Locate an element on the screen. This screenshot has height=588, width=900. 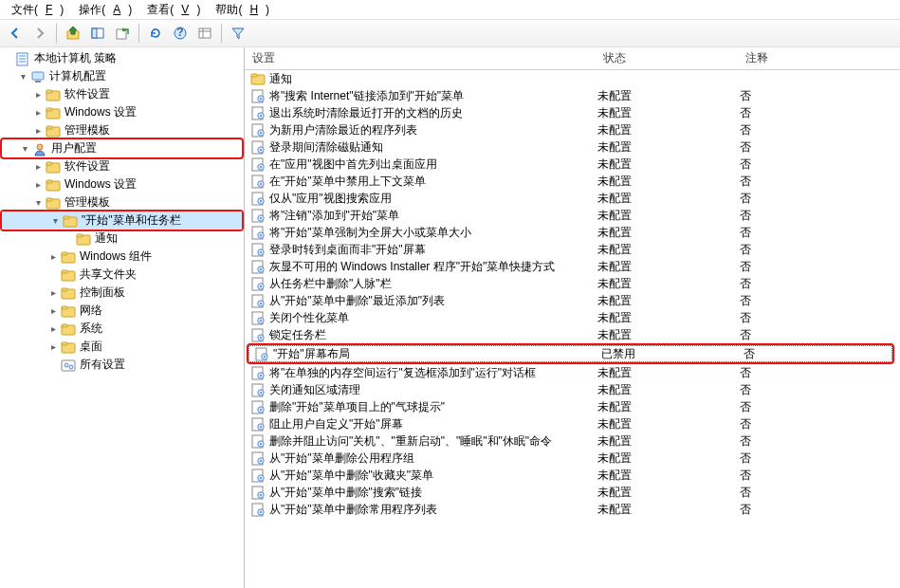
list-folder-row: 通知 is located at coordinates (573, 79).